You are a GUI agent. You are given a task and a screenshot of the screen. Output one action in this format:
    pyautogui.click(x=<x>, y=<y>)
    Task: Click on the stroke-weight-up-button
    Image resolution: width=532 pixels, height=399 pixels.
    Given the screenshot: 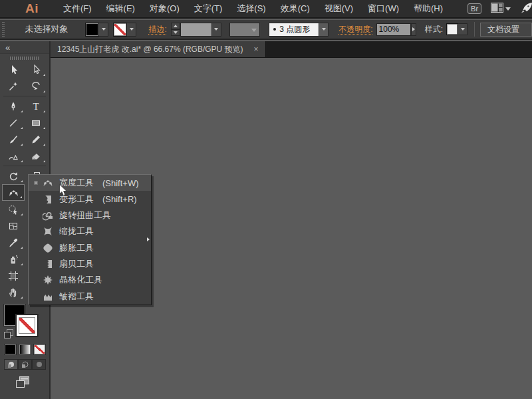 What is the action you would take?
    pyautogui.click(x=176, y=26)
    